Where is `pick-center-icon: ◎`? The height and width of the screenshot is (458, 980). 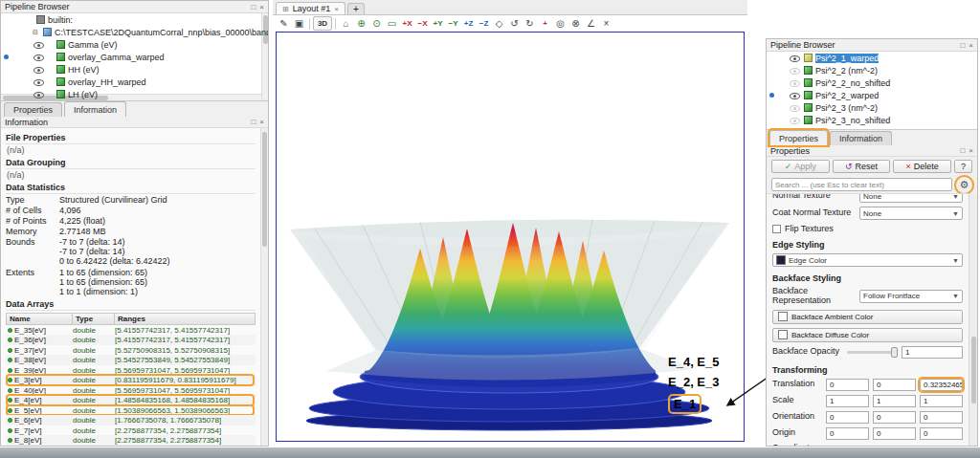 pick-center-icon: ◎ is located at coordinates (561, 23).